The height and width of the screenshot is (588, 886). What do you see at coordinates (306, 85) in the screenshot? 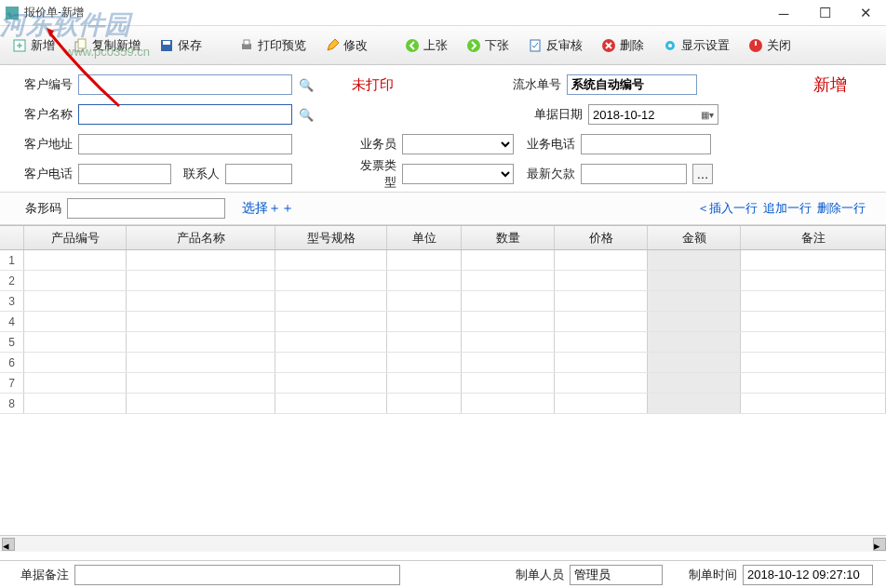
I see `cust-code-lookup-icon: 🔍` at bounding box center [306, 85].